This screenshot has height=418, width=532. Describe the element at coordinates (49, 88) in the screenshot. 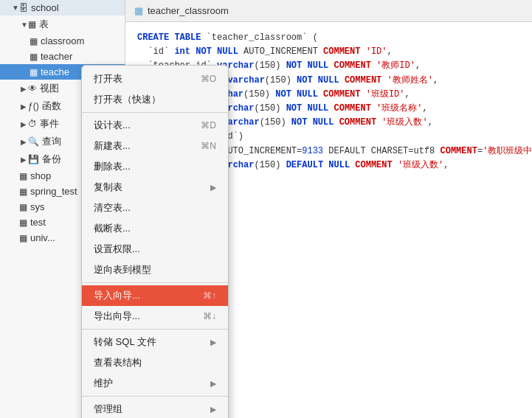

I see `sidebar-label: 视图` at that location.